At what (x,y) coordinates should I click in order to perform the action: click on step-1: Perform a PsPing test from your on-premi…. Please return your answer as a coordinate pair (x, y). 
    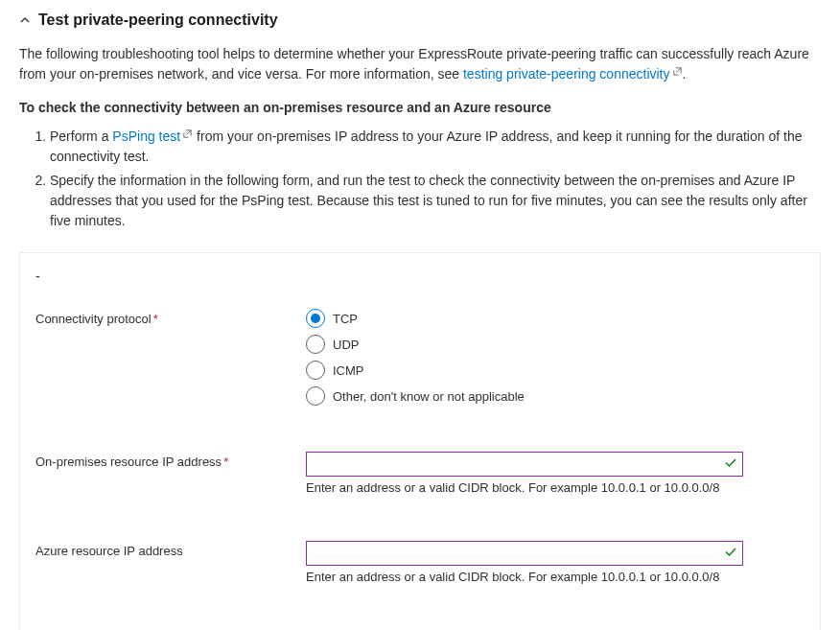
    Looking at the image, I should click on (435, 147).